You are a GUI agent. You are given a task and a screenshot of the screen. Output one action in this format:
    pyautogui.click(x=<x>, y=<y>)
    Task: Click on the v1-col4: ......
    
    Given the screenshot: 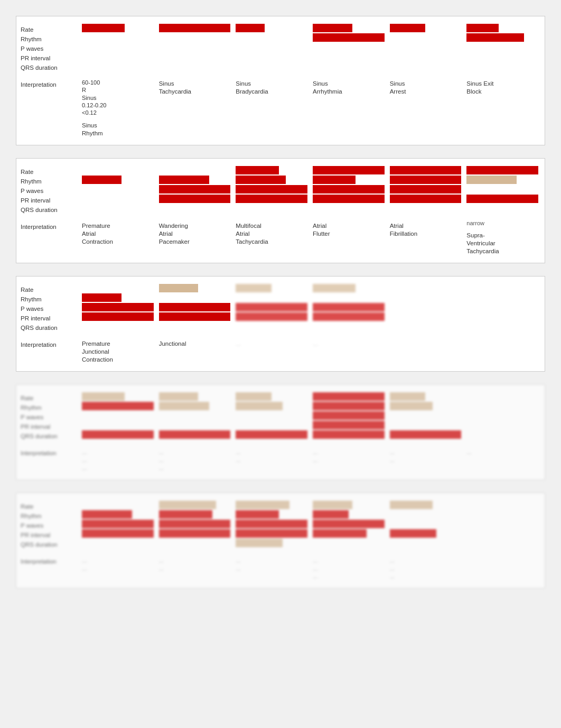 What is the action you would take?
    pyautogui.click(x=349, y=432)
    